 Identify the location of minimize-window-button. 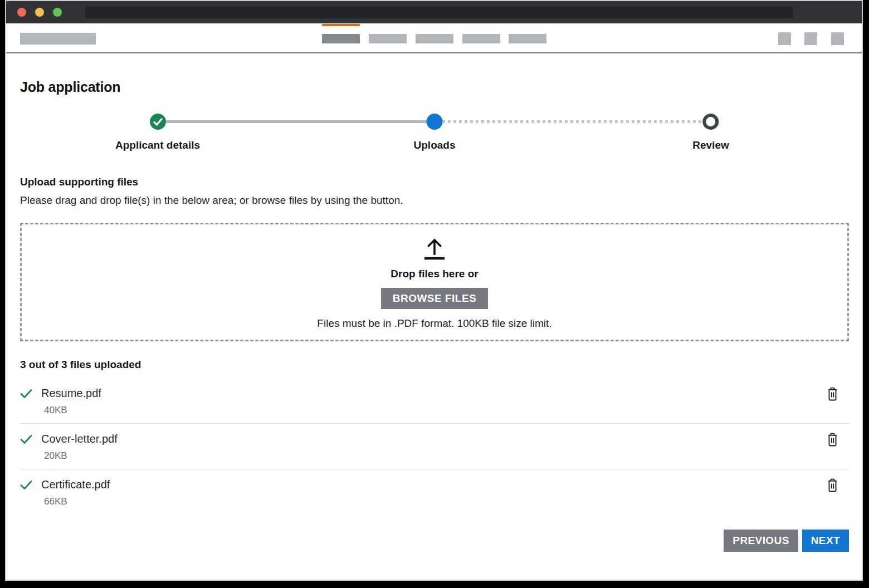
(40, 12).